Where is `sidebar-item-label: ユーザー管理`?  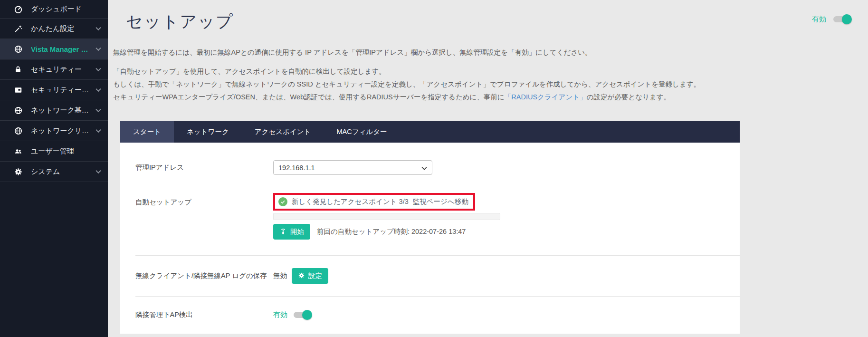 sidebar-item-label: ユーザー管理 is located at coordinates (52, 151).